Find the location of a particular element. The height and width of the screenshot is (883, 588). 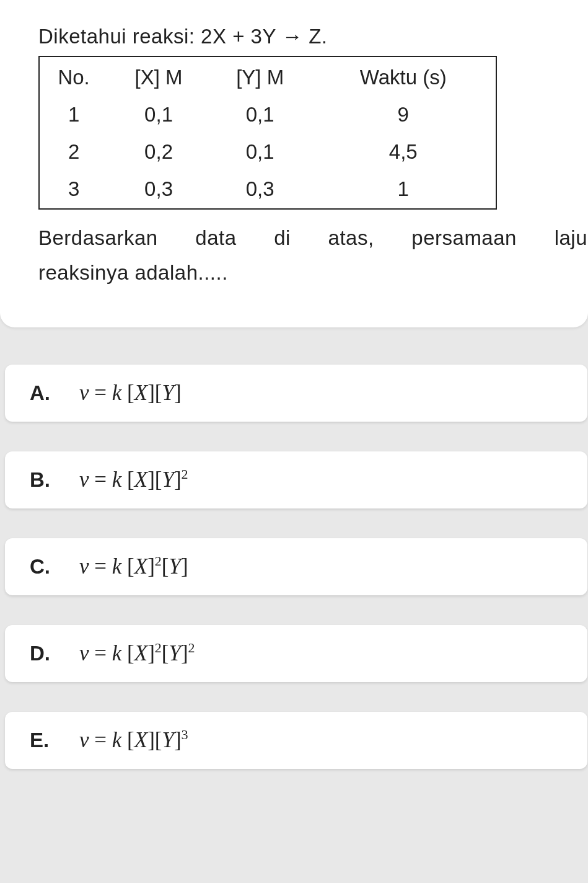

answer-option-a: A. v = k [X][Y] is located at coordinates (296, 393).